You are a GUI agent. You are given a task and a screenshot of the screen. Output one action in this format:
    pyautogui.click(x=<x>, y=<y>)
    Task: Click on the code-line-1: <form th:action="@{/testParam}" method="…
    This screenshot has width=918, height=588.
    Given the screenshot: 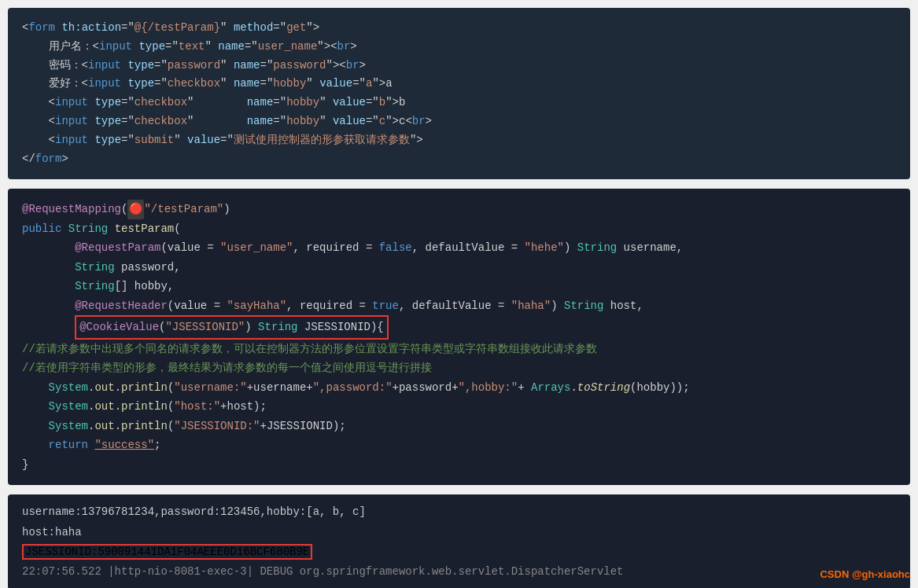 What is the action you would take?
    pyautogui.click(x=459, y=28)
    